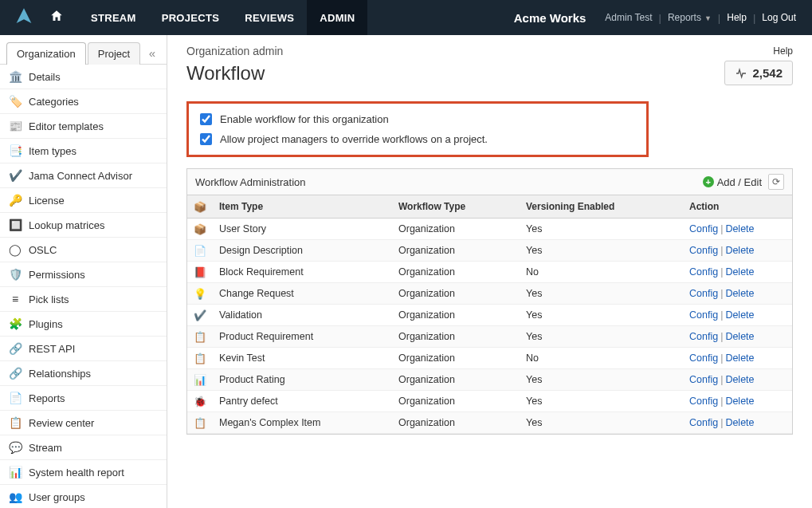 Image resolution: width=812 pixels, height=508 pixels. I want to click on org-name: Acme Works, so click(550, 18).